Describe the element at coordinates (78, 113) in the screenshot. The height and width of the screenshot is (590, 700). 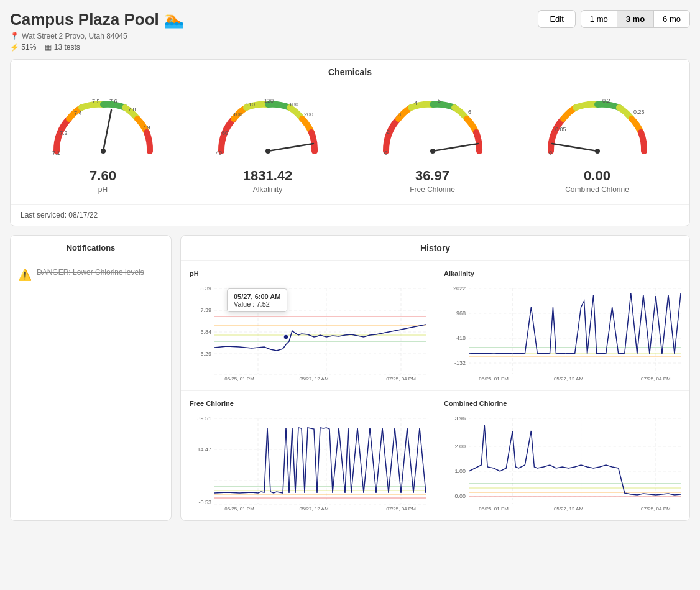
I see `svg-text: 7.4` at that location.